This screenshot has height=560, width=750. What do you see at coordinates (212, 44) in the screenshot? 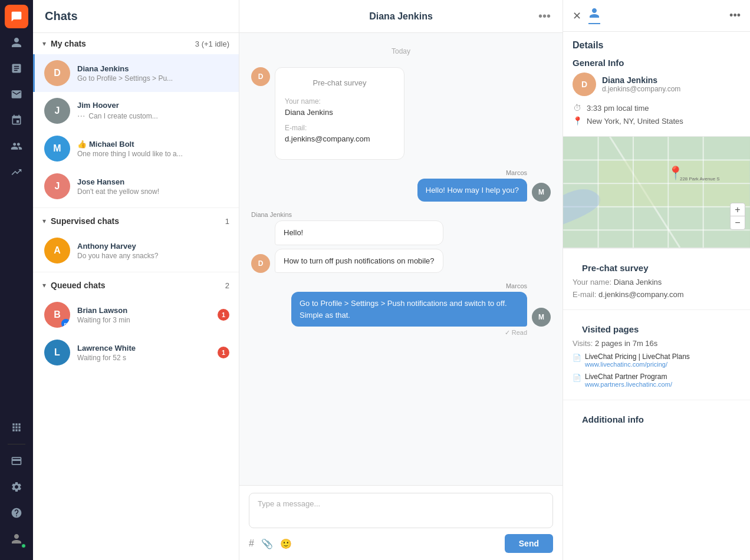
I see `my-chats-count: 3 (+1 idle)` at bounding box center [212, 44].